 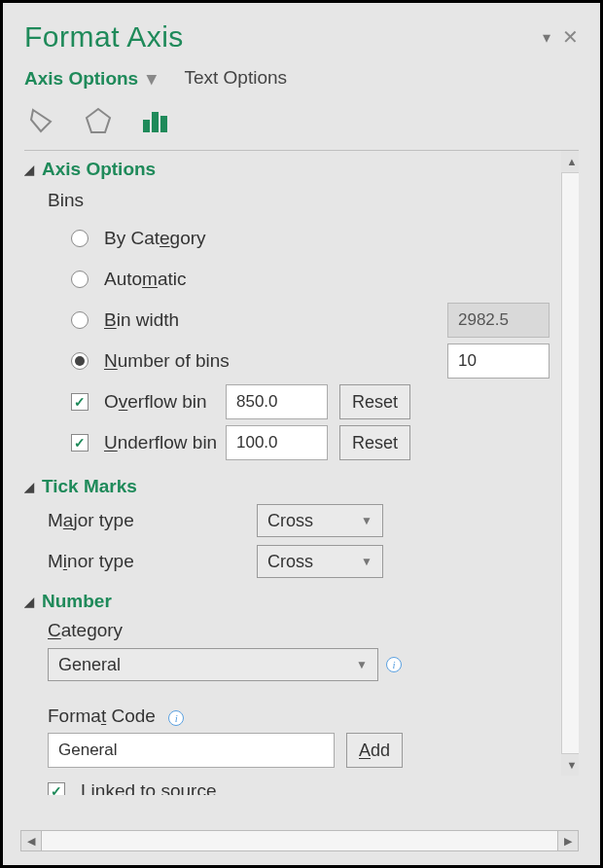 What do you see at coordinates (276, 361) in the screenshot?
I see `number-of-bins-label: Number of bins` at bounding box center [276, 361].